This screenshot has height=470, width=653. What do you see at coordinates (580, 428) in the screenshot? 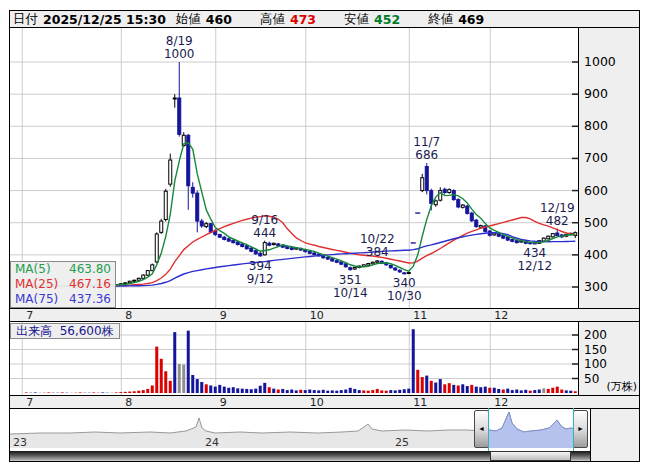
I see `right-arrow-icon: ►` at bounding box center [580, 428].